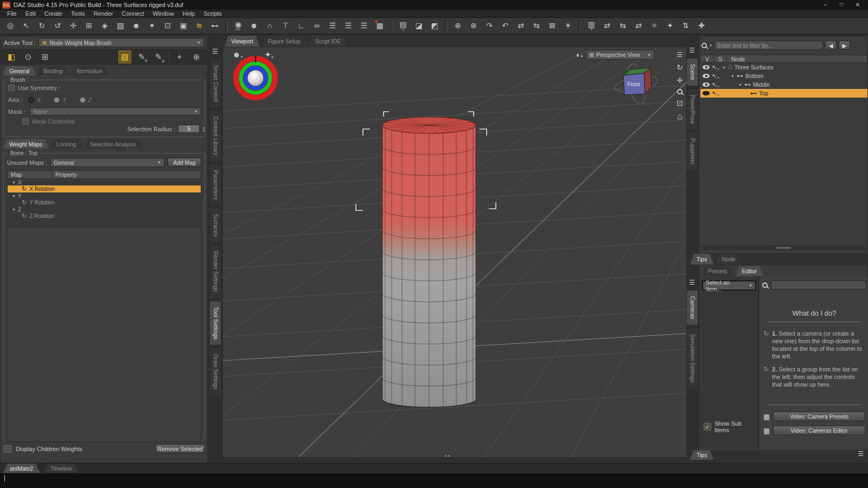 Image resolution: width=868 pixels, height=488 pixels. What do you see at coordinates (113, 144) in the screenshot?
I see `weight-maps-tab: Selection Analysis` at bounding box center [113, 144].